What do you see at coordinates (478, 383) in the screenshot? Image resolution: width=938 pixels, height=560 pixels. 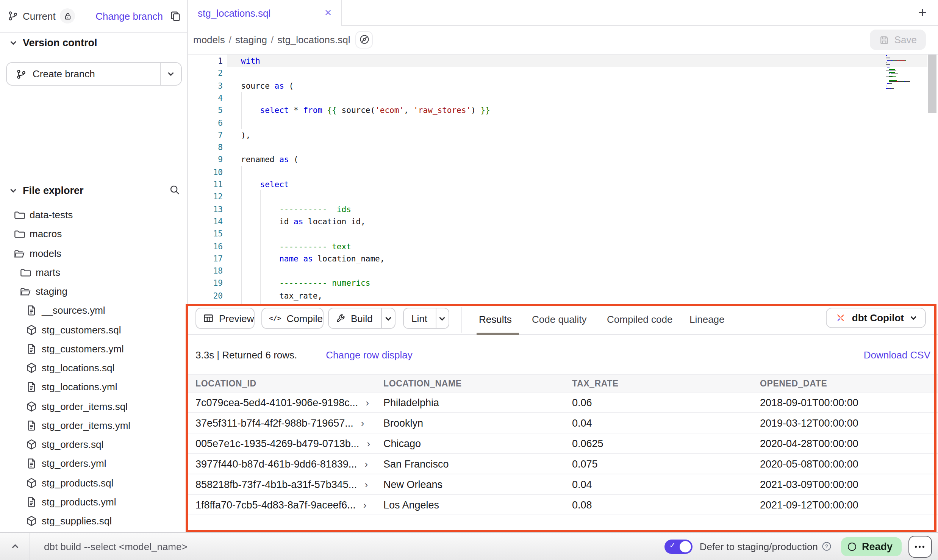 I see `column-location-name: LOCATION_NAME` at bounding box center [478, 383].